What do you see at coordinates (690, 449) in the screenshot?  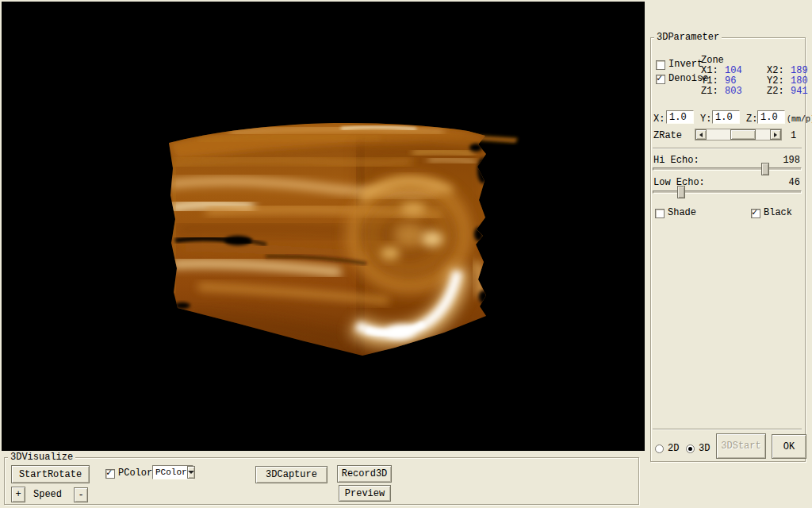 I see `mode-3d-radio` at bounding box center [690, 449].